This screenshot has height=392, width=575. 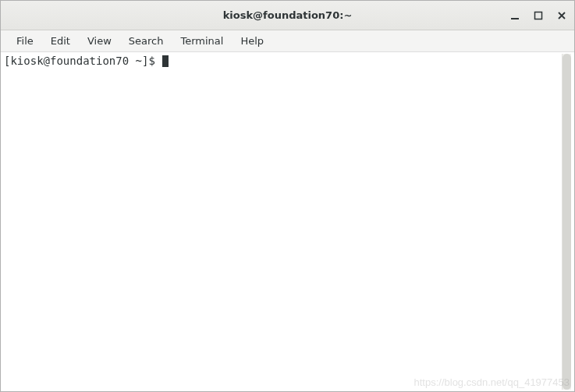 I want to click on window-controls, so click(x=538, y=16).